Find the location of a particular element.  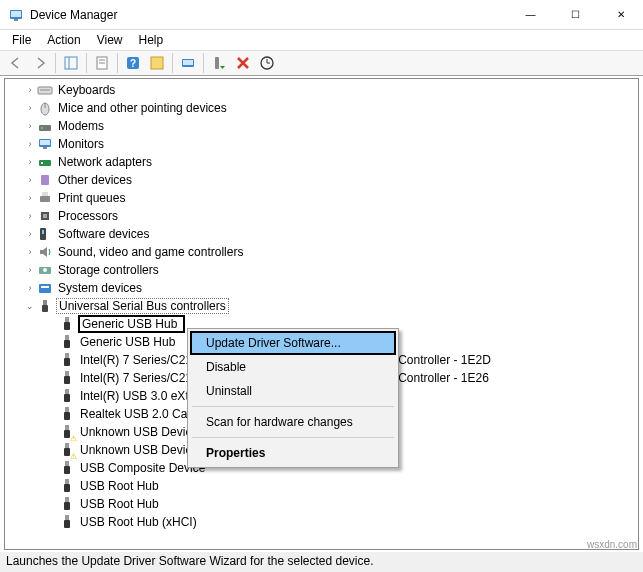

tree-item-label: Print queues is located at coordinates (92, 198).